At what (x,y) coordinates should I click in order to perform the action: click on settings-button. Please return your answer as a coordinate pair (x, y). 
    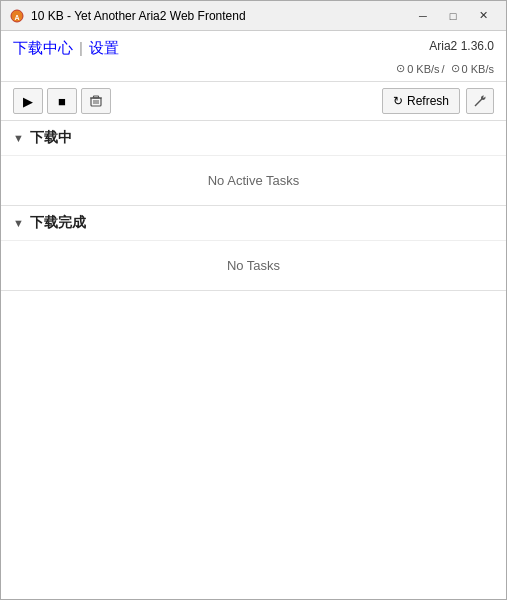
    Looking at the image, I should click on (480, 101).